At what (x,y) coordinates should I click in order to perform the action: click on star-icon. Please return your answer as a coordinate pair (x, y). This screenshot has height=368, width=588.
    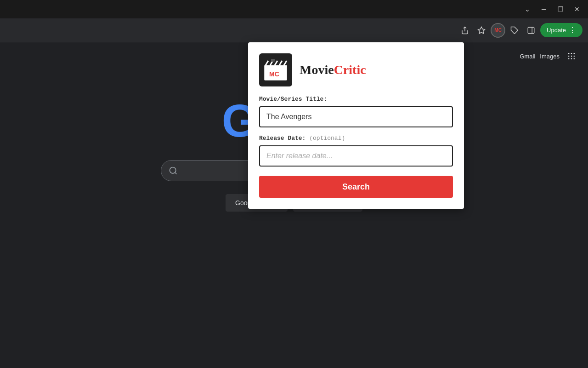
    Looking at the image, I should click on (481, 30).